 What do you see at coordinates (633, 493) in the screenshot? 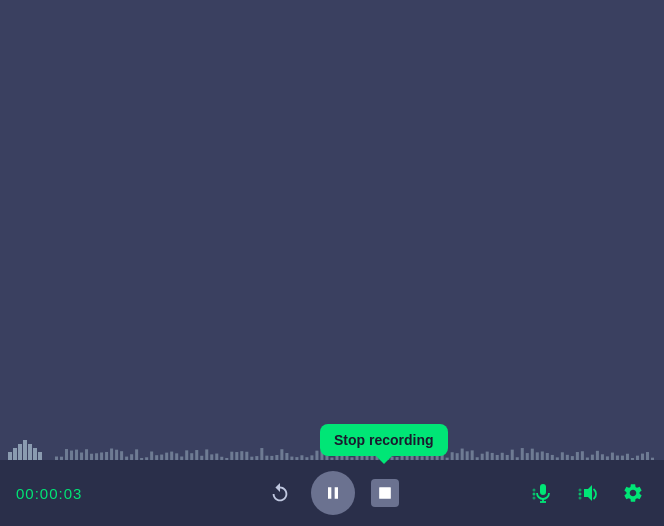
I see `settings-button` at bounding box center [633, 493].